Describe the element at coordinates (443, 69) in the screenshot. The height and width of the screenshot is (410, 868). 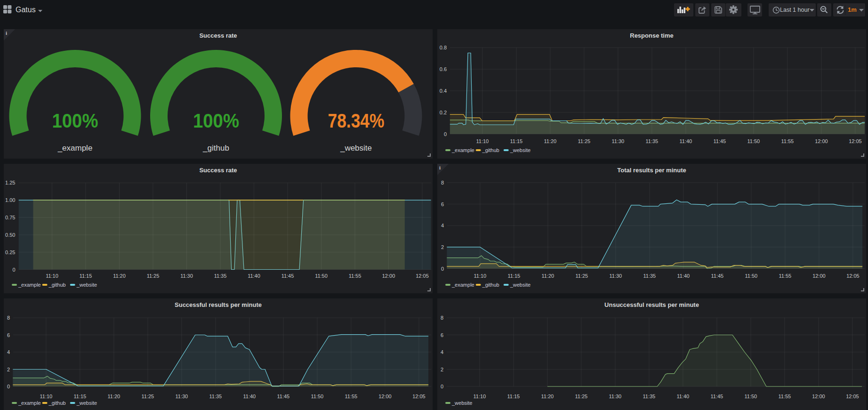
I see `svg-text: 0.6` at that location.